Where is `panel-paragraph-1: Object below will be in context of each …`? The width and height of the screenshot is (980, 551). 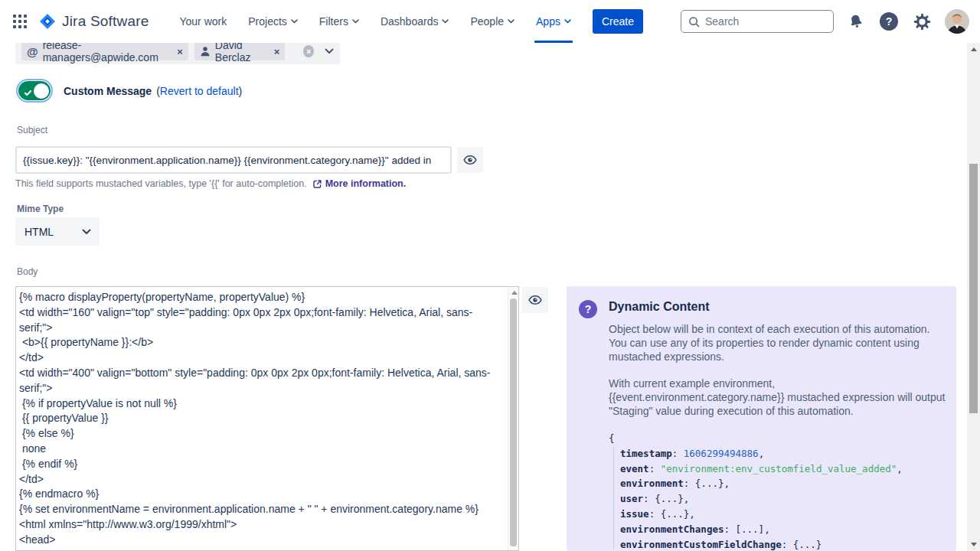
panel-paragraph-1: Object below will be in context of each … is located at coordinates (779, 343).